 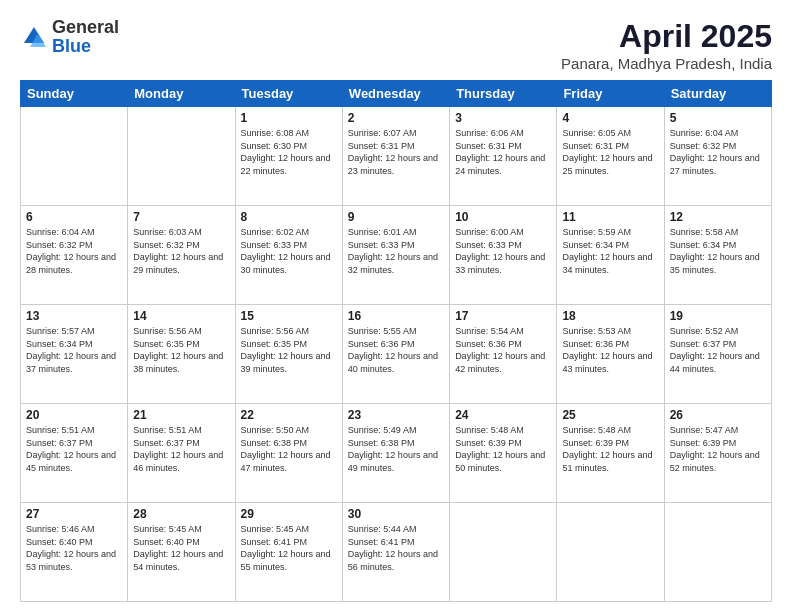 I want to click on day-number: 30, so click(x=396, y=514).